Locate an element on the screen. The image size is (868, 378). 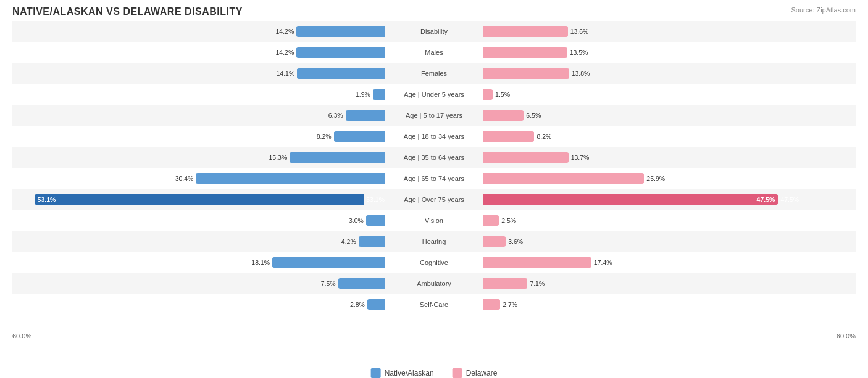
legend-native: Native/Alaskan is located at coordinates (403, 373).